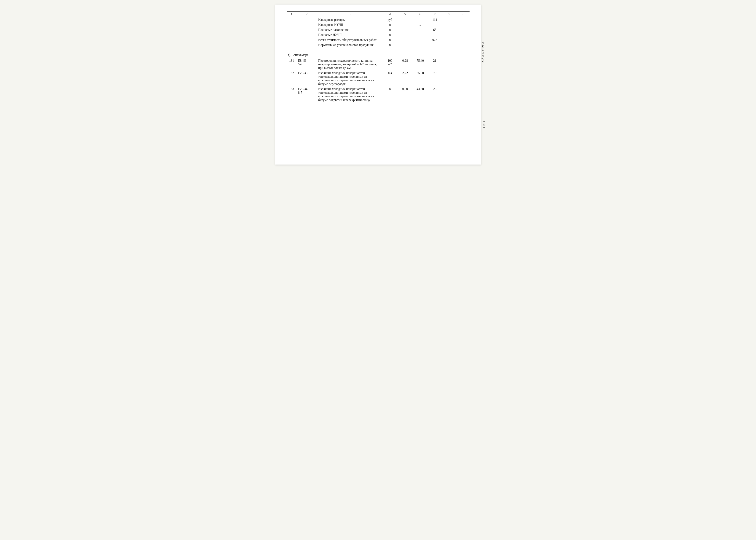  What do you see at coordinates (378, 30) in the screenshot?
I see `table-row: Плановые накопления n – – 65 – –` at bounding box center [378, 30].